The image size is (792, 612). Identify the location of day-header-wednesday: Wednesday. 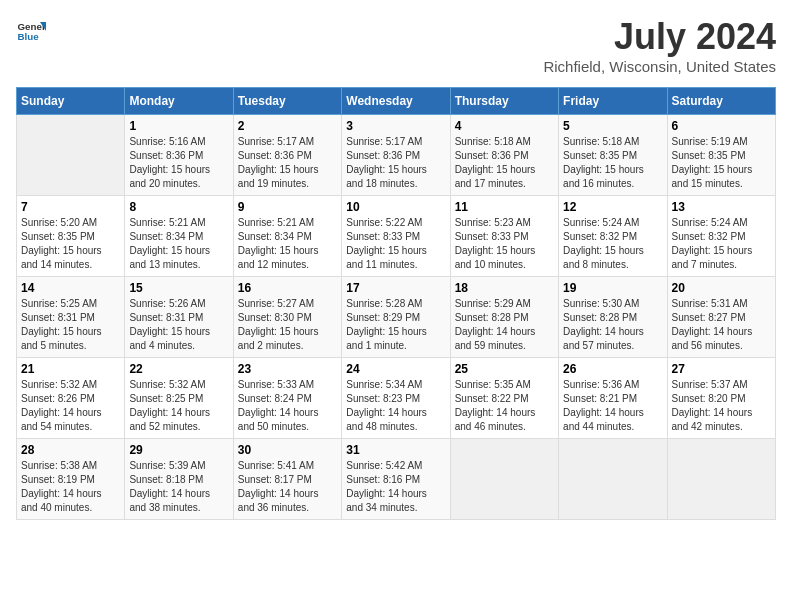
(396, 102).